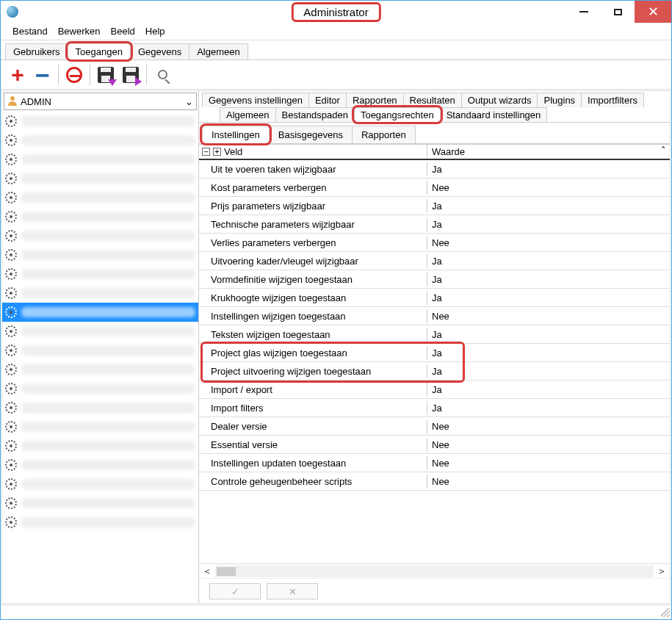 The image size is (672, 620). Describe the element at coordinates (100, 101) in the screenshot. I see `user-dropdown: ADMIN ⌄` at that location.